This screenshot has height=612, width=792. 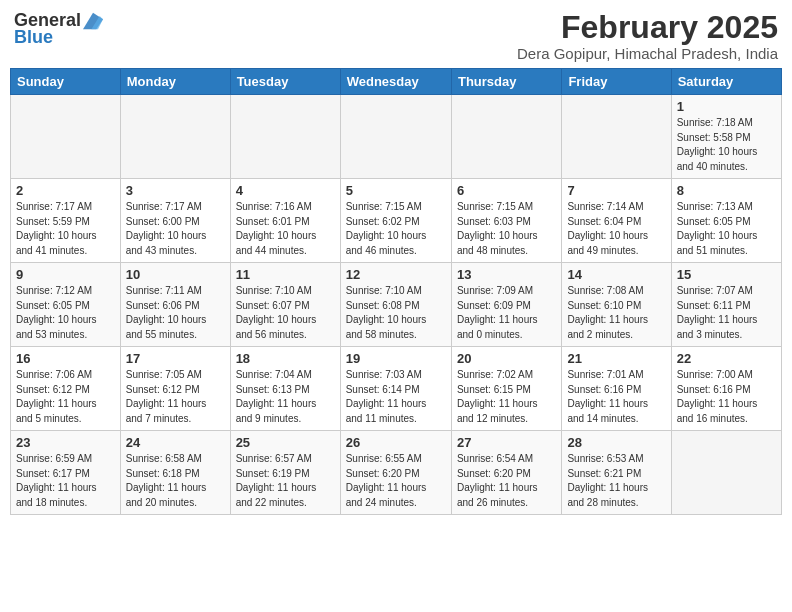 I want to click on day-info: Sunrise: 7:10 AM Sunset: 6:08 PM Dayligh…, so click(x=396, y=313).